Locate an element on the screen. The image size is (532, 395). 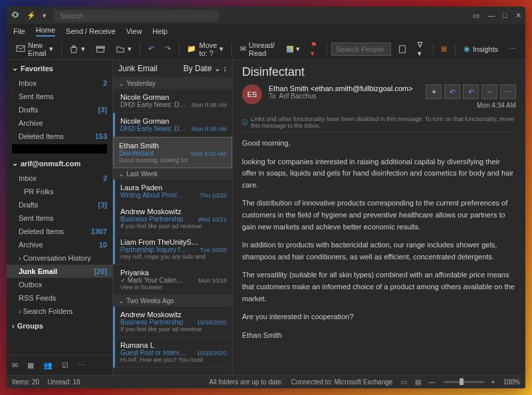
status-connection: Connected to: Microsoft Exchange is located at coordinates (342, 382).